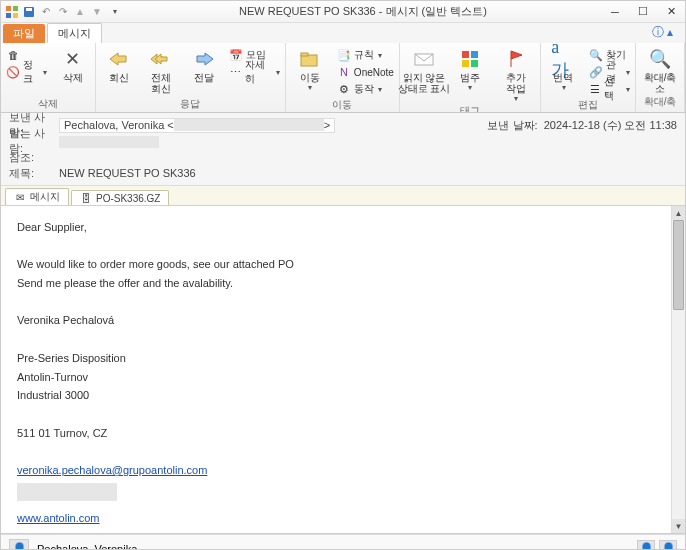  What do you see at coordinates (366, 72) in the screenshot?
I see `onenote-button: NOneNote` at bounding box center [366, 72].